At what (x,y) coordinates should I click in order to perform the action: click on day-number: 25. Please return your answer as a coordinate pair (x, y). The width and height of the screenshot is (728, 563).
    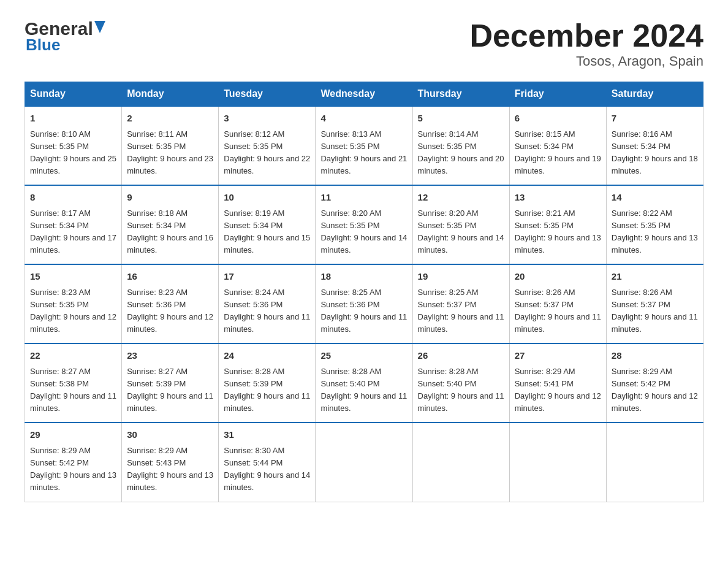
    Looking at the image, I should click on (364, 356).